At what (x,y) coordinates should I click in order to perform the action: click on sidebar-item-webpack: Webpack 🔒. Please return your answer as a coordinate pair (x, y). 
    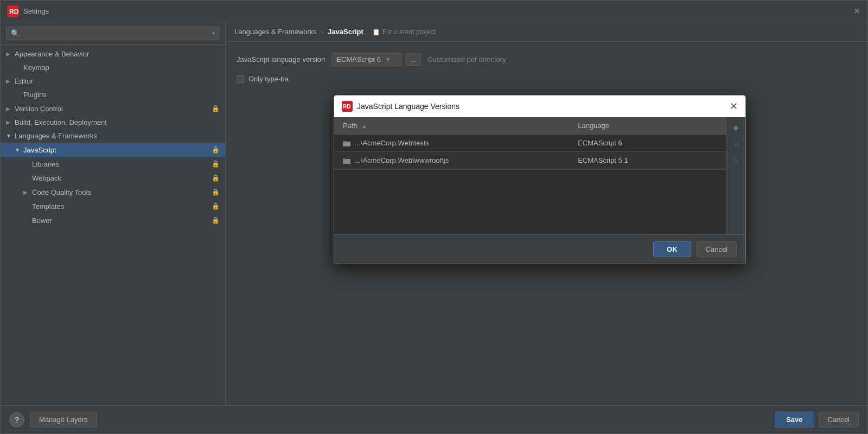
    Looking at the image, I should click on (113, 178).